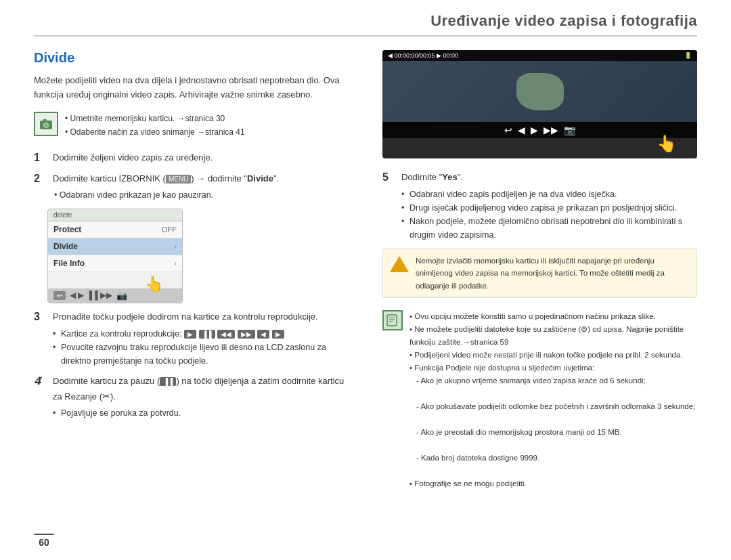 The image size is (731, 560). What do you see at coordinates (550, 228) in the screenshot?
I see `step-5-bullet-3: Nakon podjele, možete djelomično obrisat…` at bounding box center [550, 228].